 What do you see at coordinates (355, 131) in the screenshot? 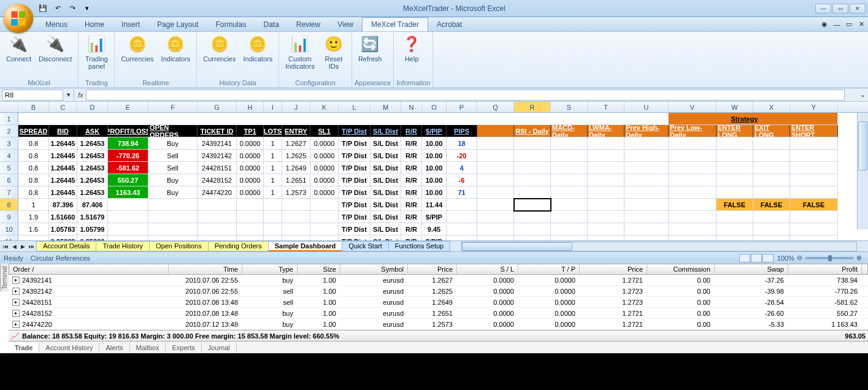
I see `header-t-p-dist: T/P Dist` at bounding box center [355, 131].